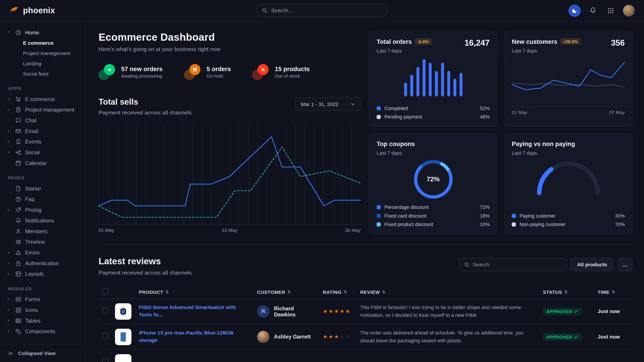 The image size is (644, 362). Describe the element at coordinates (145, 261) in the screenshot. I see `reviews-title: Latest reviews` at that location.